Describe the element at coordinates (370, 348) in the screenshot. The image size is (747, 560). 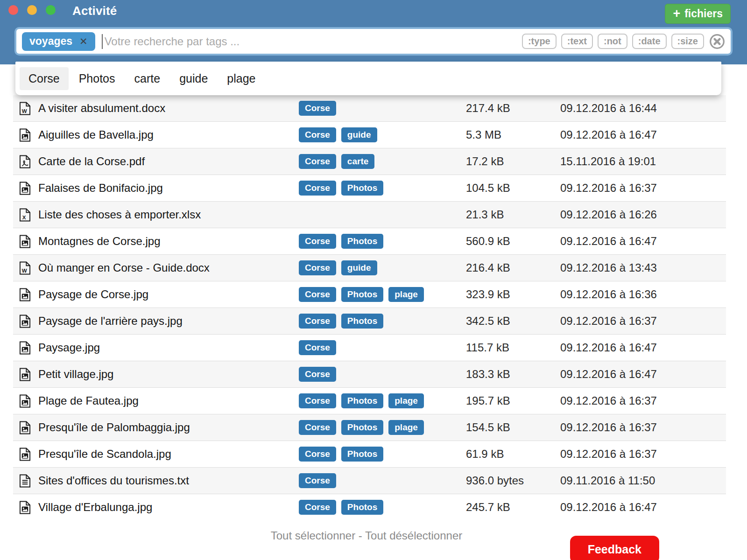
I see `file-row: Paysage.jpg Corse 115.7 kB 09.12.2016 à …` at that location.